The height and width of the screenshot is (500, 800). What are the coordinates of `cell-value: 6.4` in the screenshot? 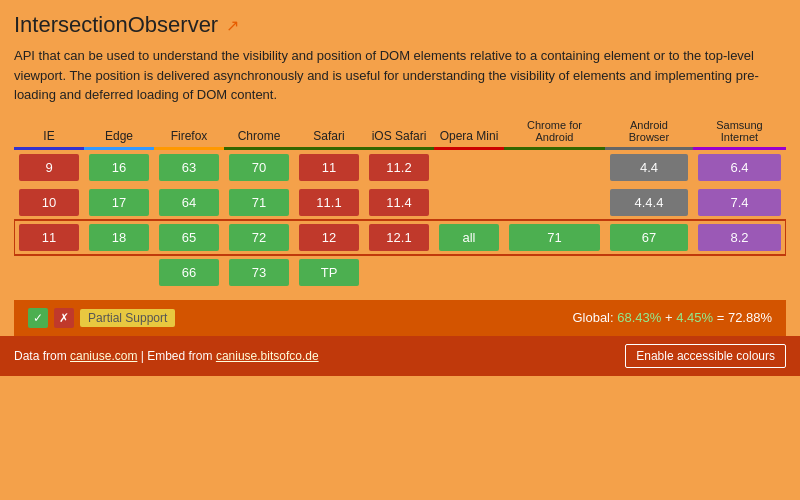 It's located at (740, 168).